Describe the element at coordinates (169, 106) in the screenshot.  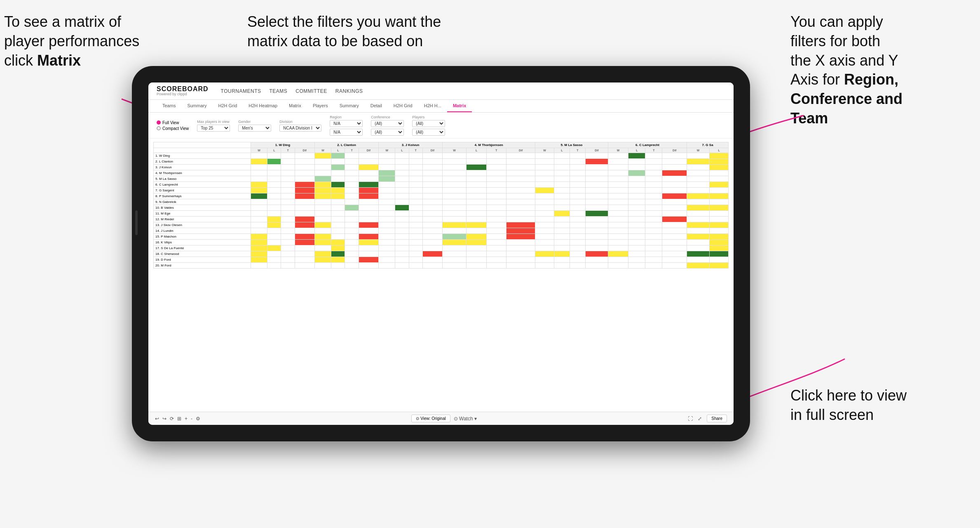
I see `tab-teams: Teams` at that location.